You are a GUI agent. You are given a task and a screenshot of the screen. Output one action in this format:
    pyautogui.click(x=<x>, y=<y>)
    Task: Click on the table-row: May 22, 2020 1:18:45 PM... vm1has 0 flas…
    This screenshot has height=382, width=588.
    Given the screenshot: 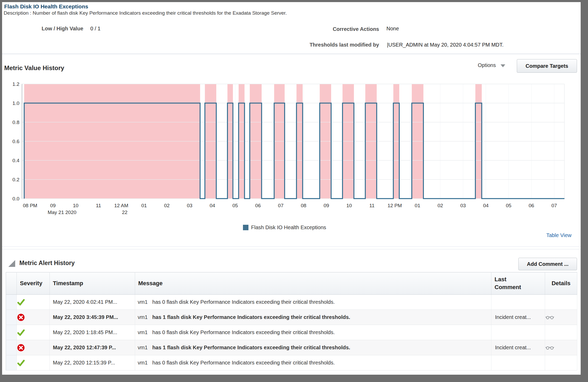 What is the action you would take?
    pyautogui.click(x=292, y=333)
    